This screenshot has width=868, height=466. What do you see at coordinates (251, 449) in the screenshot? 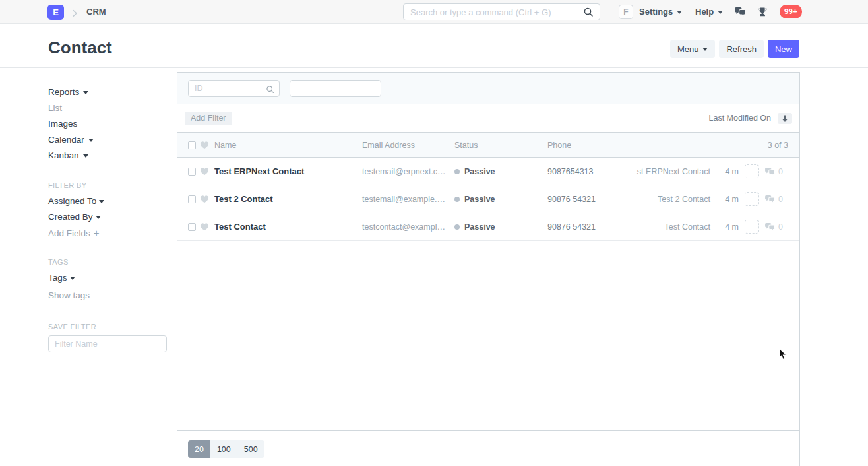
I see `page-size-500: 500` at bounding box center [251, 449].